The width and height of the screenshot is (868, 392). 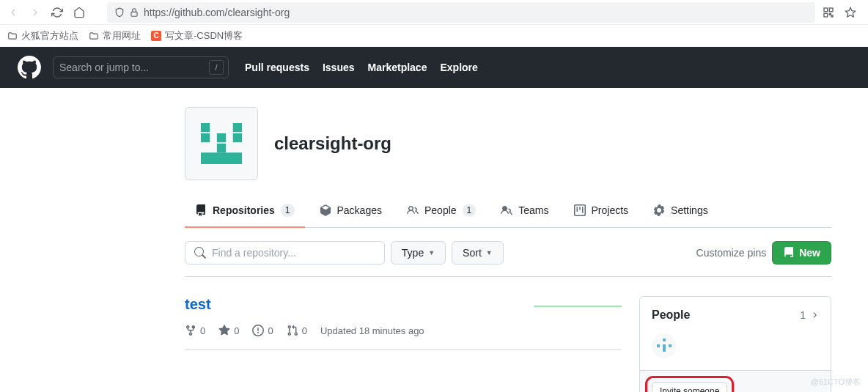 What do you see at coordinates (441, 212) in the screenshot?
I see `tab-people: People 1` at bounding box center [441, 212].